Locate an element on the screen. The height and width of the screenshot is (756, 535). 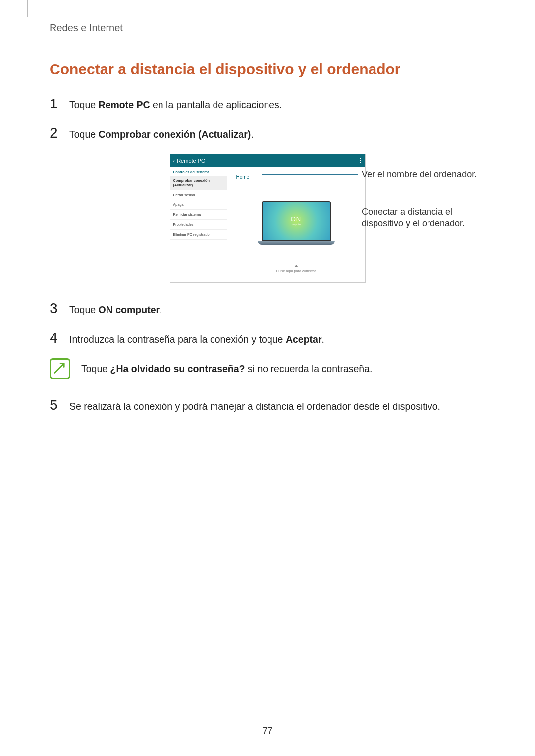
note-text: Toque ¿Ha olvidado su contraseña? si no … is located at coordinates (227, 367).